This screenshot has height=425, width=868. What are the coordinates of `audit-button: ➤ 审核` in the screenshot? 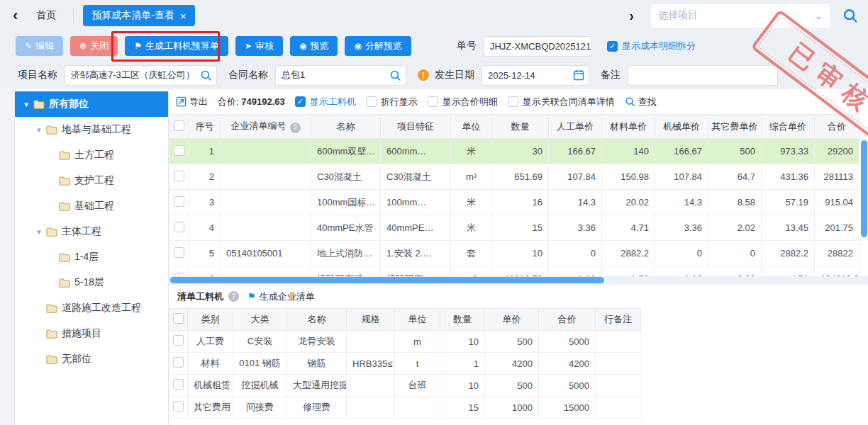 It's located at (260, 46).